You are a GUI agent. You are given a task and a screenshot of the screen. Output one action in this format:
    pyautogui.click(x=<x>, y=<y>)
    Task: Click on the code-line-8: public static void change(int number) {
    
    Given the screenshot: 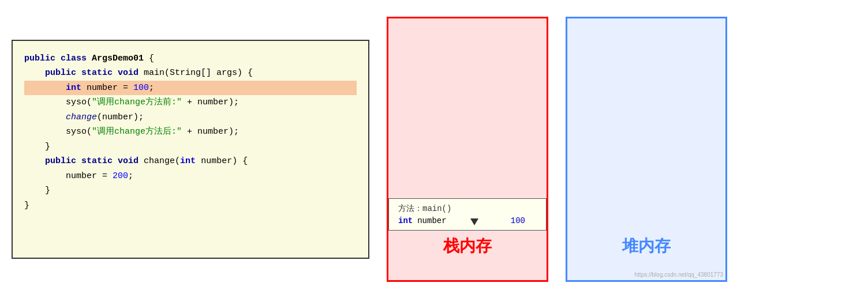 What is the action you would take?
    pyautogui.click(x=190, y=161)
    